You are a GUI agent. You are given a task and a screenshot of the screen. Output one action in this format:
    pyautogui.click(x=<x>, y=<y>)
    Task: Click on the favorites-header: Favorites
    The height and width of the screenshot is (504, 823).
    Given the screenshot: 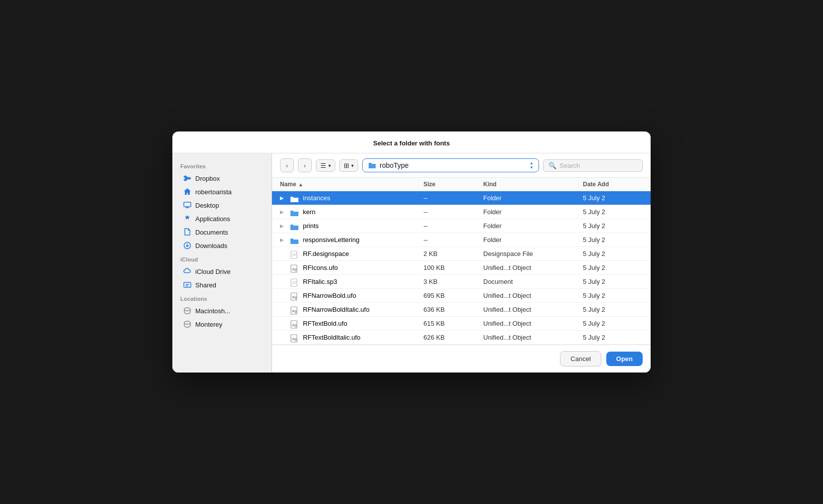 What is the action you would take?
    pyautogui.click(x=222, y=165)
    